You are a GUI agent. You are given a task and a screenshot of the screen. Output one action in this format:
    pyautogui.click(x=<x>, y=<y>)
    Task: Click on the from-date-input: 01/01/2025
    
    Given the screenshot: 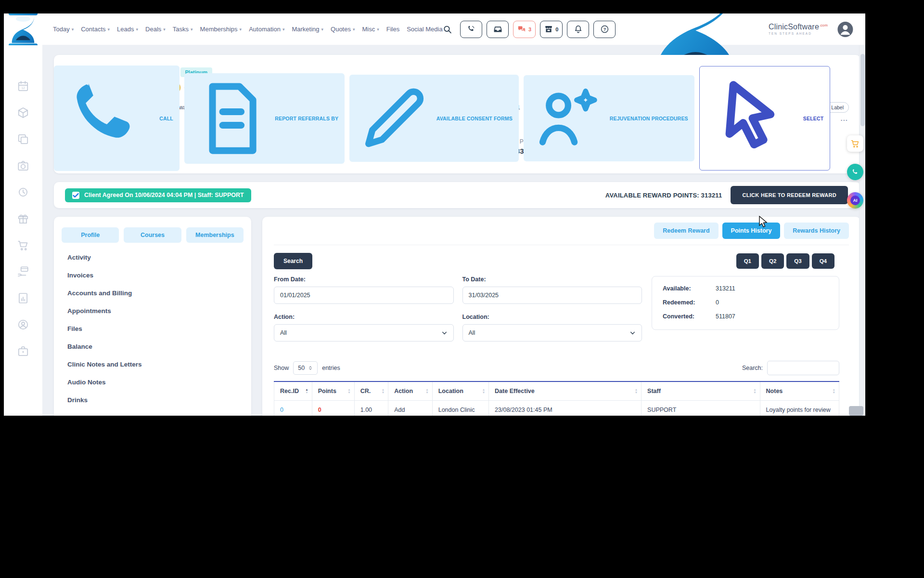 What is the action you would take?
    pyautogui.click(x=364, y=295)
    